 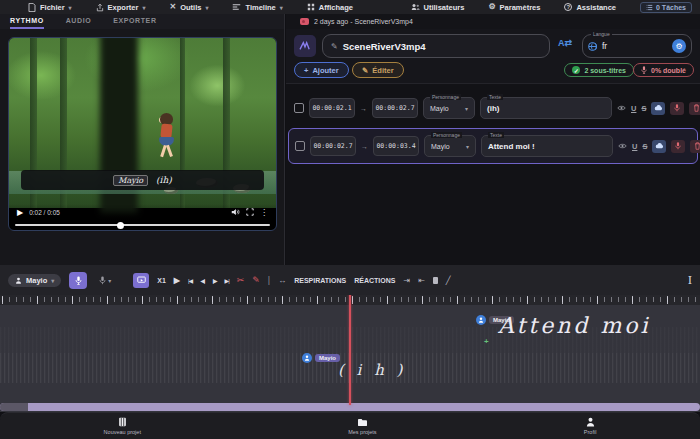 I want to click on fullscreen-icon, so click(x=250, y=212).